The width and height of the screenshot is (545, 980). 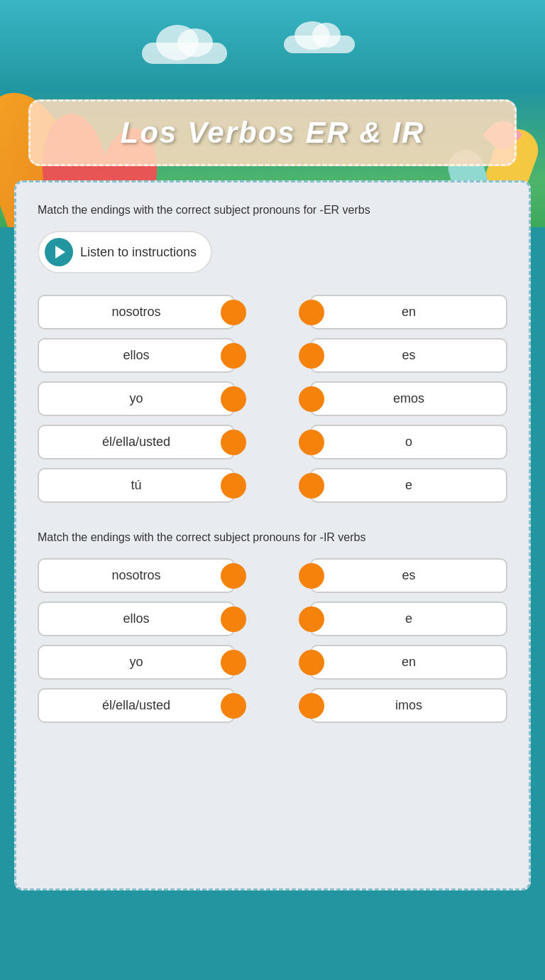 What do you see at coordinates (272, 575) in the screenshot?
I see `ir-match-row-1: nosotros es` at bounding box center [272, 575].